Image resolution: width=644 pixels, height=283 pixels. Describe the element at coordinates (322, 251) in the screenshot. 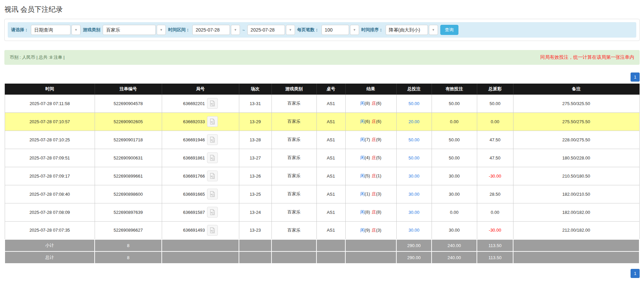

I see `table-footer: 小计 8 290.00 240.00 113.50 总计 8 290.00 24…` at that location.